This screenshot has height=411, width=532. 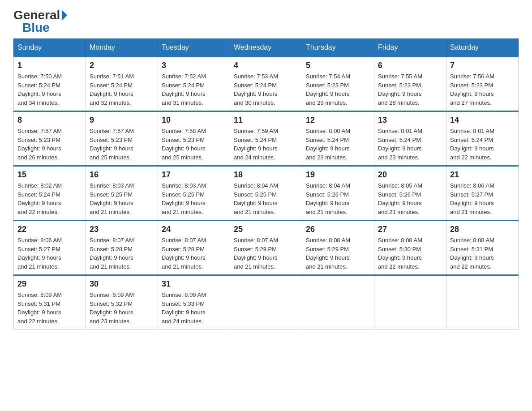 I want to click on day-info: Sunrise: 8:09 AMSunset: 5:32 PMDaylight:…, so click(x=122, y=308).